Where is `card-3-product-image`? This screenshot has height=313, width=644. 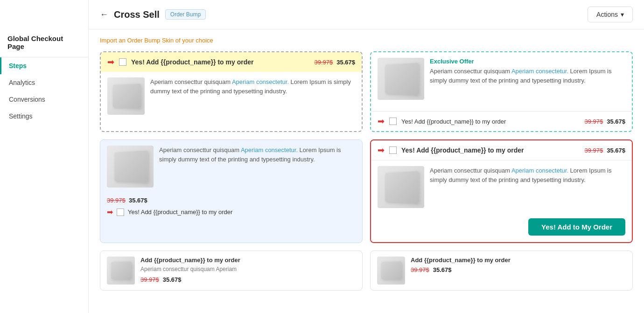
card-3-product-image is located at coordinates (130, 167).